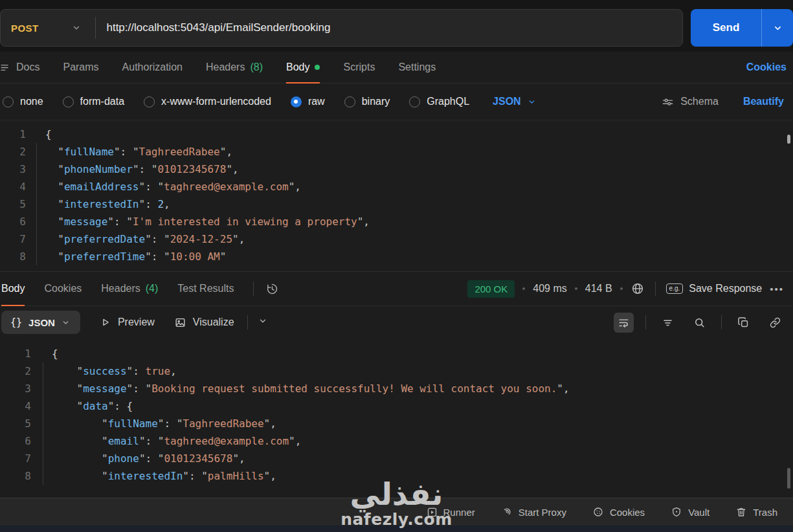 The image size is (793, 532). What do you see at coordinates (741, 512) in the screenshot?
I see `trash-icon` at bounding box center [741, 512].